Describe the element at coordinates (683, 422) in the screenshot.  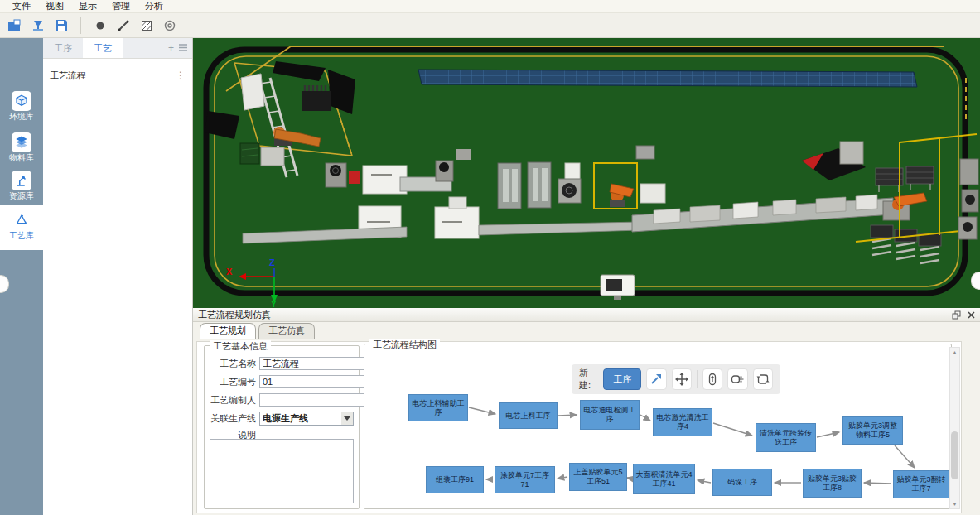
I see `flow-node: 电芯激光清洗工序4` at that location.